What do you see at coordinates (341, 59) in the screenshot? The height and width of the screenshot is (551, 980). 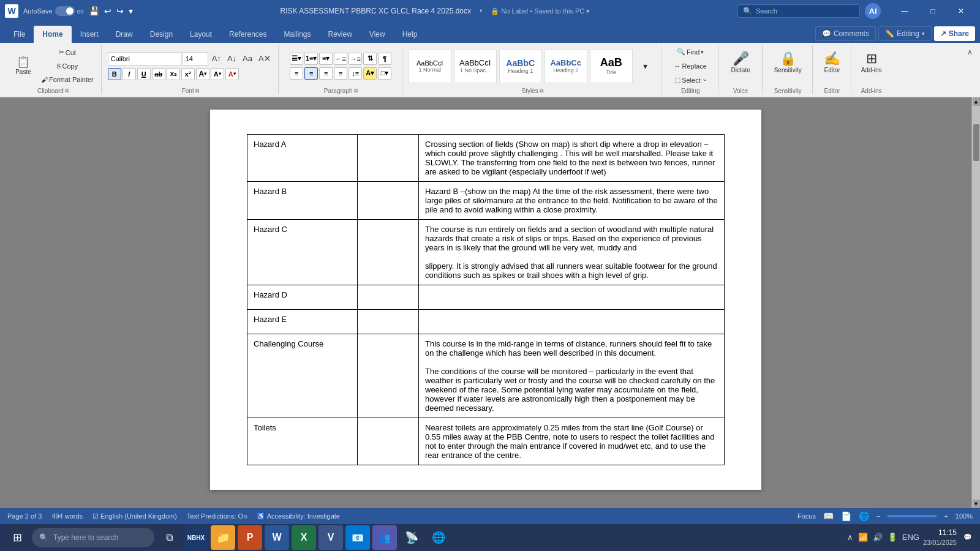 I see `decrease-indent-button: ←≡` at bounding box center [341, 59].